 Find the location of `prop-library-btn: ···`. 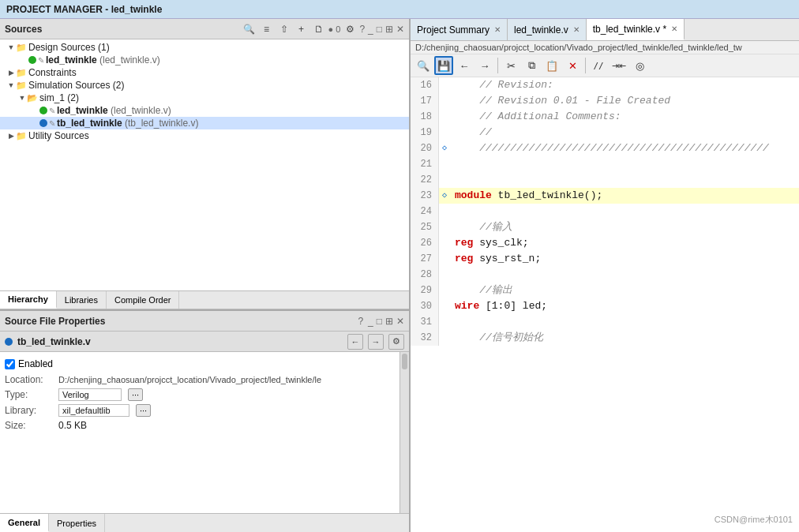

prop-library-btn: ··· is located at coordinates (144, 410).